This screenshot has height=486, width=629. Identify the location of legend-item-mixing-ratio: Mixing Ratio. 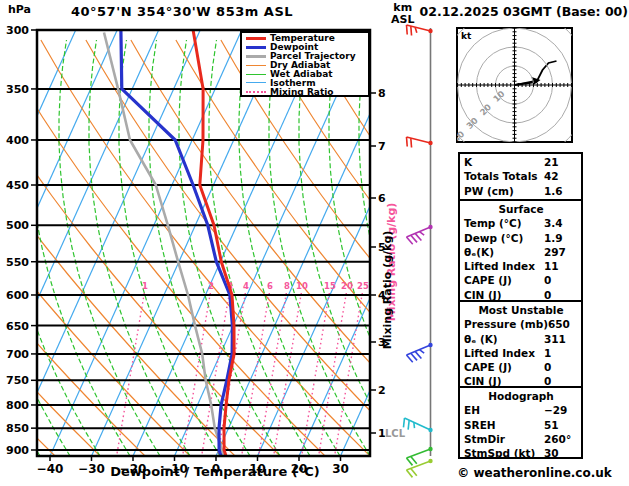
(307, 92).